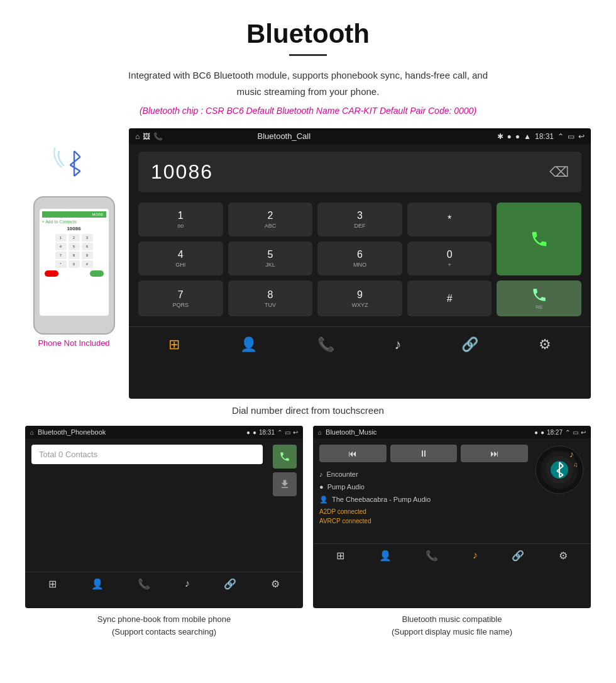 Image resolution: width=616 pixels, height=683 pixels. I want to click on key-9: 9WXYZ, so click(360, 298).